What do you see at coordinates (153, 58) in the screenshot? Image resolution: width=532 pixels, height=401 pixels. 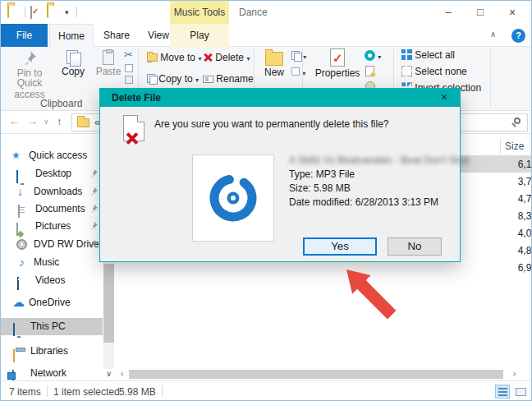 I see `move-to-icon: ←` at bounding box center [153, 58].